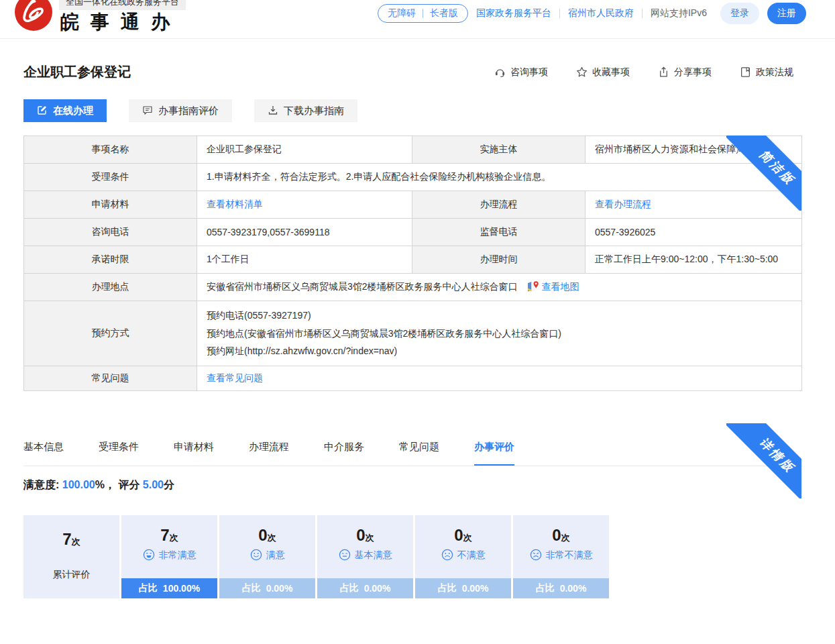 The image size is (835, 644). I want to click on map-icon, so click(533, 287).